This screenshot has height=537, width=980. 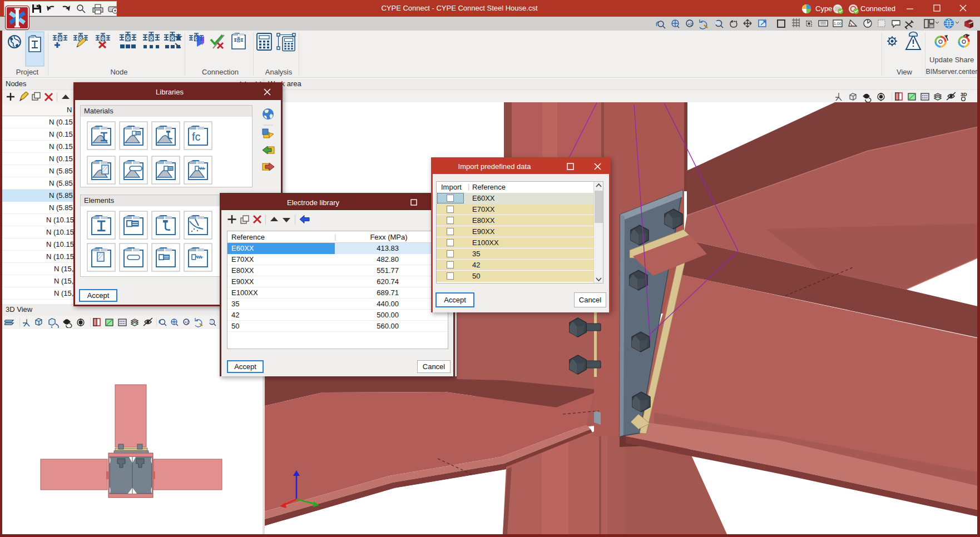 I want to click on svg-text: 3D, so click(x=964, y=95).